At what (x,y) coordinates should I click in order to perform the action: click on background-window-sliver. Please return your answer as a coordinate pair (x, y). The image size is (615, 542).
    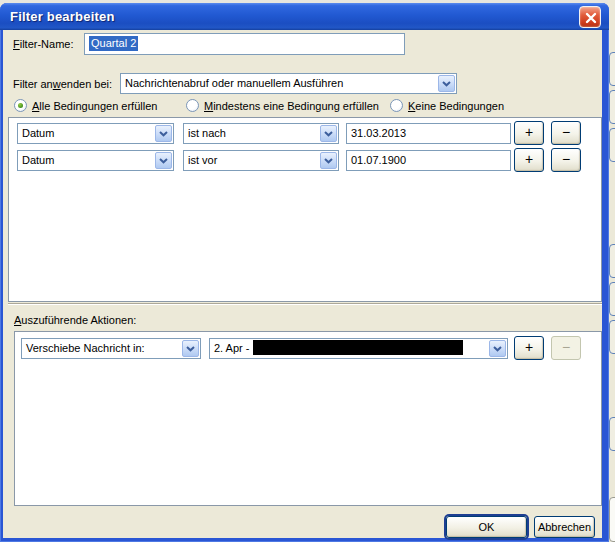
    Looking at the image, I should click on (612, 271).